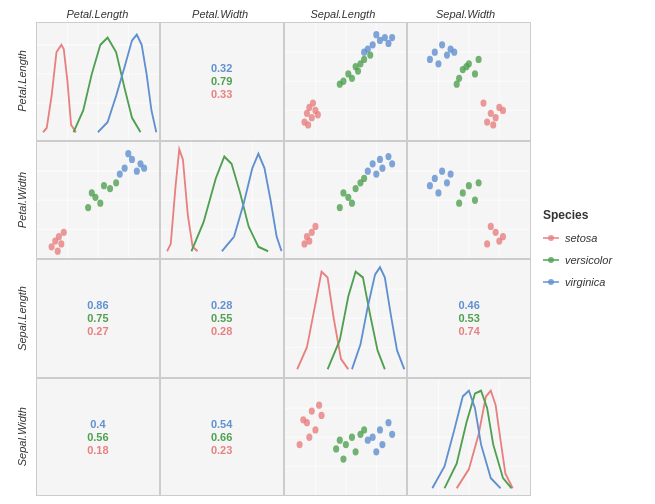 The height and width of the screenshot is (504, 655). Describe the element at coordinates (98, 331) in the screenshot. I see `corr-3-1-virginica: 0.27` at that location.